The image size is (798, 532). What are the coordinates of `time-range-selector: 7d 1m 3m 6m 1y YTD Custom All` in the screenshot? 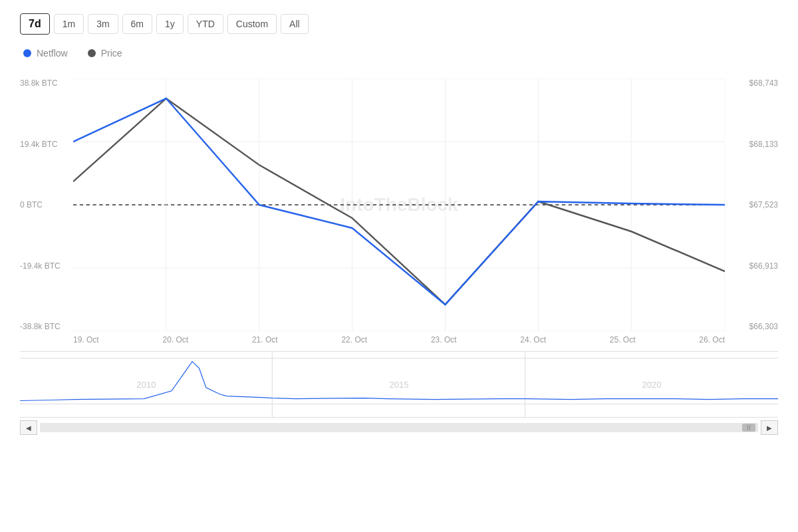 It's located at (399, 24).